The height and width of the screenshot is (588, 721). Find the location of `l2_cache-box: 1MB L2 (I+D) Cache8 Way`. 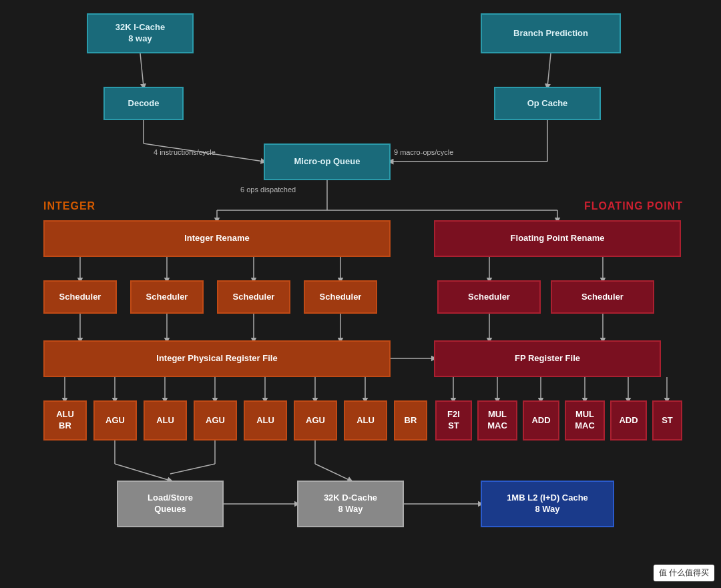

l2_cache-box: 1MB L2 (I+D) Cache8 Way is located at coordinates (547, 504).